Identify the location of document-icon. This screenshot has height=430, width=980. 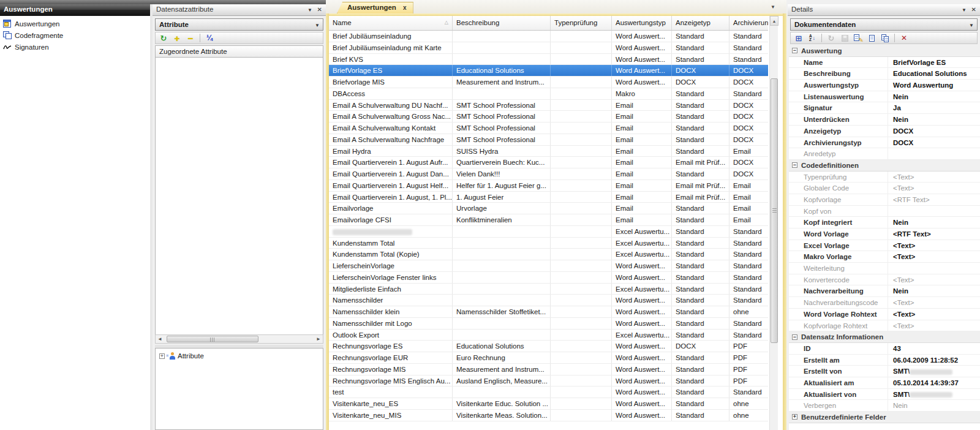
(872, 38).